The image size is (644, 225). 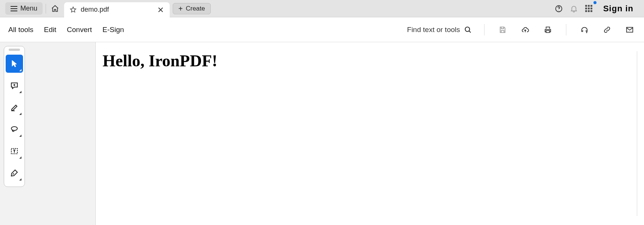 What do you see at coordinates (181, 9) in the screenshot?
I see `plus-icon: +` at bounding box center [181, 9].